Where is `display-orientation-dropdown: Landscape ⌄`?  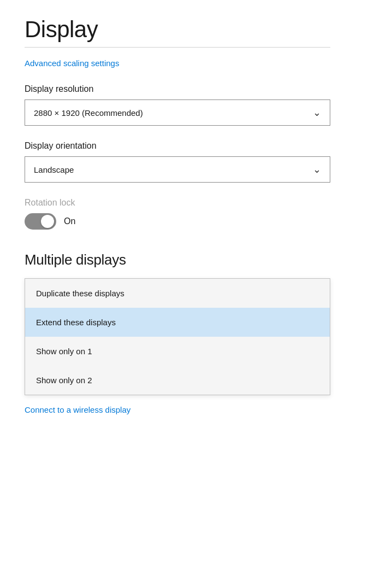
display-orientation-dropdown: Landscape ⌄ is located at coordinates (177, 169).